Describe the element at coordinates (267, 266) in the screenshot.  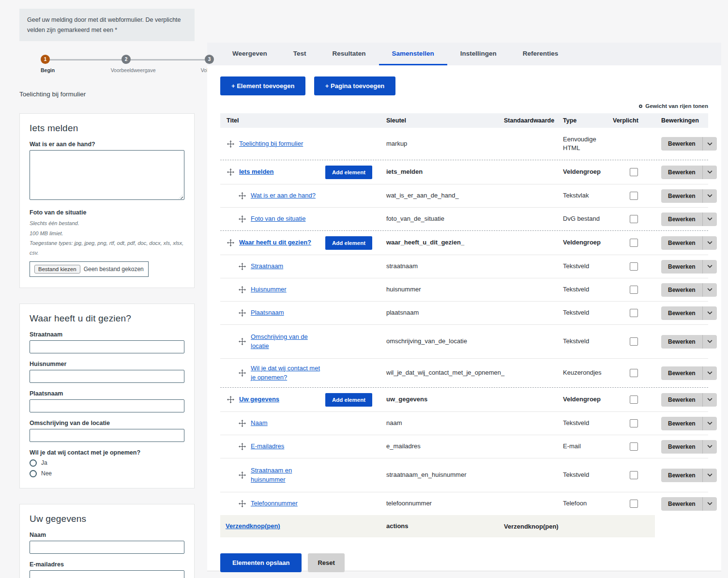
I see `element-title-link: Straatnaam` at that location.